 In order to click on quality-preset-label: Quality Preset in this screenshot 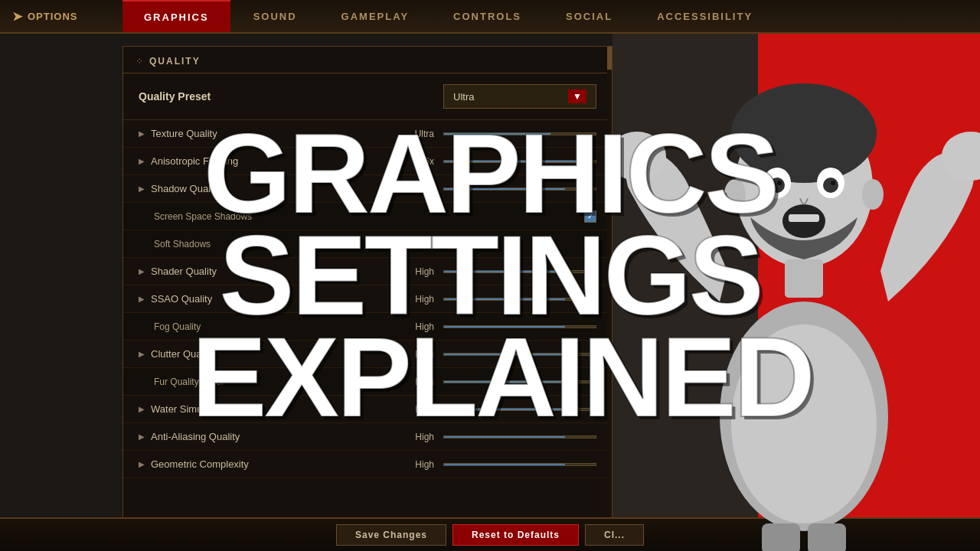, I will do `click(291, 96)`.